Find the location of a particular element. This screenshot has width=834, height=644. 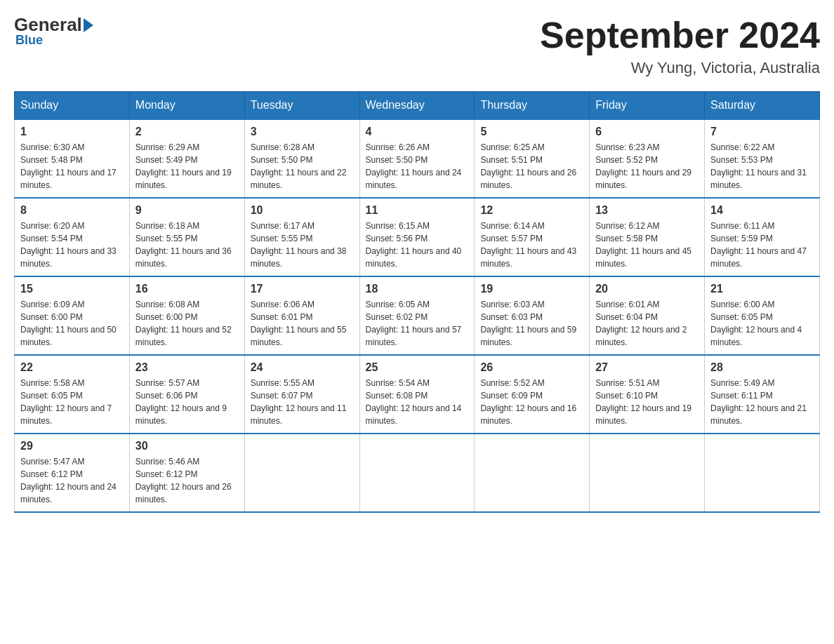

day-number: 21 is located at coordinates (762, 289).